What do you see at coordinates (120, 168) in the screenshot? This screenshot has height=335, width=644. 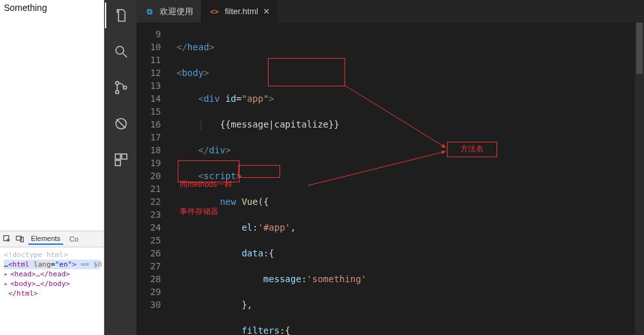 I see `activity-bar` at bounding box center [120, 168].